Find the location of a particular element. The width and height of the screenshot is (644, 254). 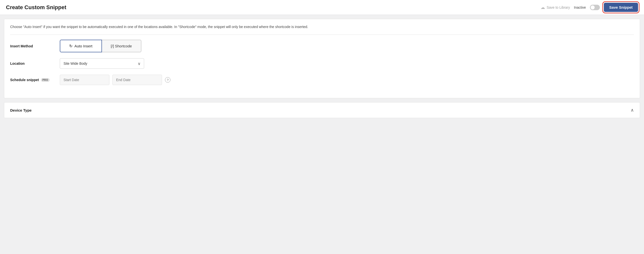

location-row: Location Site Wide Body ∨ is located at coordinates (322, 64).